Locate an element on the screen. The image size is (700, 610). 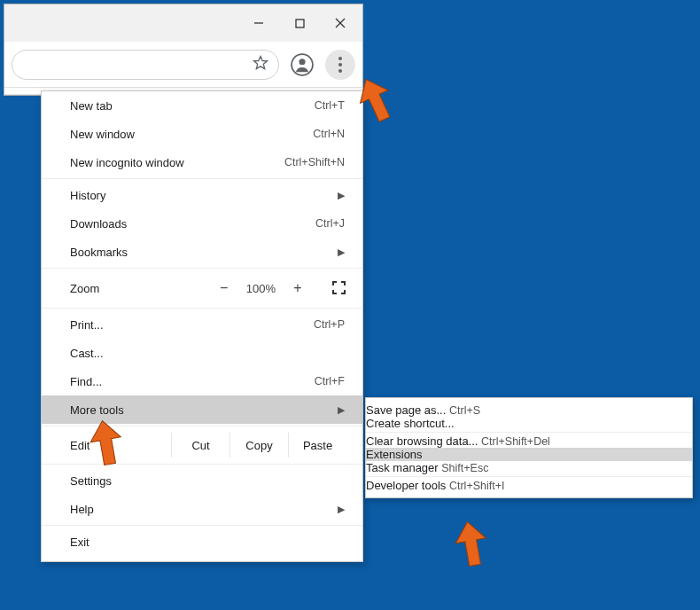
menu-item-label: New tab is located at coordinates (192, 106).